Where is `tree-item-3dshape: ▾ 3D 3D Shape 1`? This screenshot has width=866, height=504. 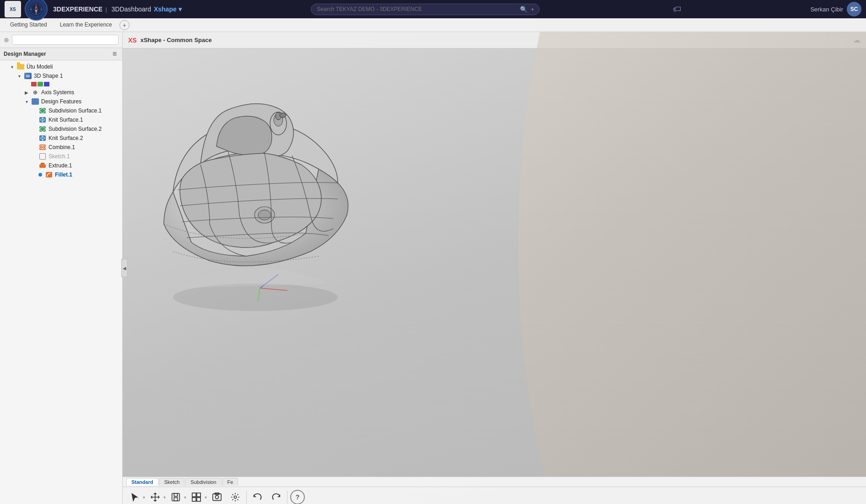 tree-item-3dshape: ▾ 3D 3D Shape 1 is located at coordinates (61, 76).